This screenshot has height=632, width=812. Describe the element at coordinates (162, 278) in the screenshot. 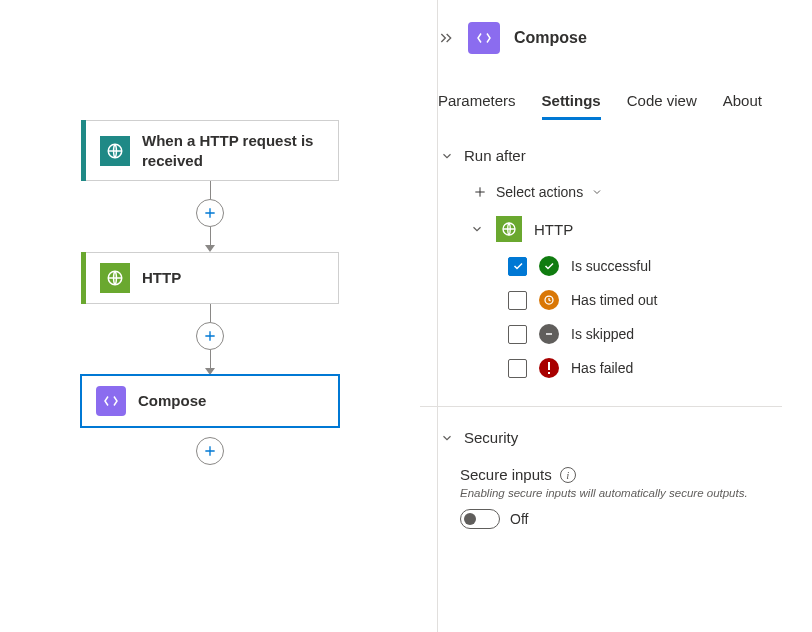

I see `node-label: HTTP` at that location.